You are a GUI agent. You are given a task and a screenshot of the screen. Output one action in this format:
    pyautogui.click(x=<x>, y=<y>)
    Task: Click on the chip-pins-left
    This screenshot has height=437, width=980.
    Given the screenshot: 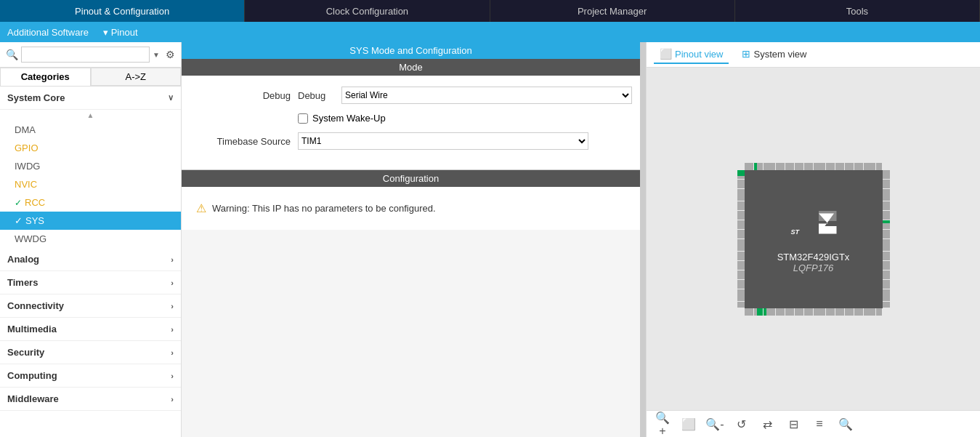 What is the action you would take?
    pyautogui.click(x=737, y=239)
    